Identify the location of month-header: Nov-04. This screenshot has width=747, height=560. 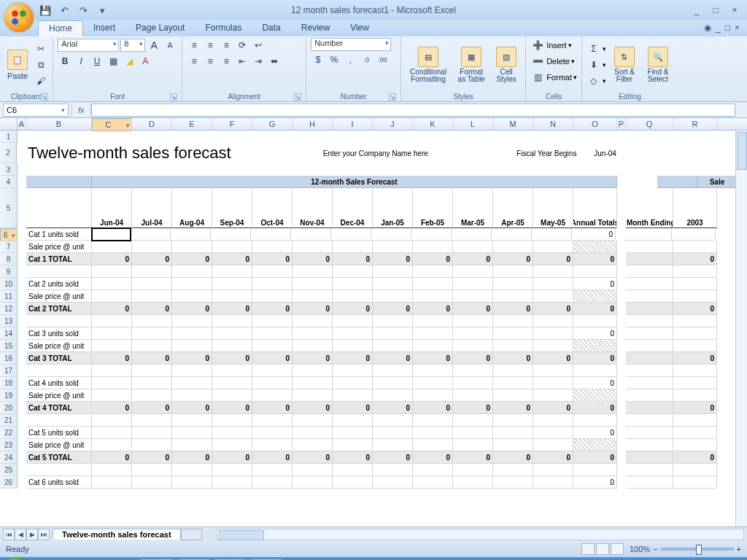
(312, 209).